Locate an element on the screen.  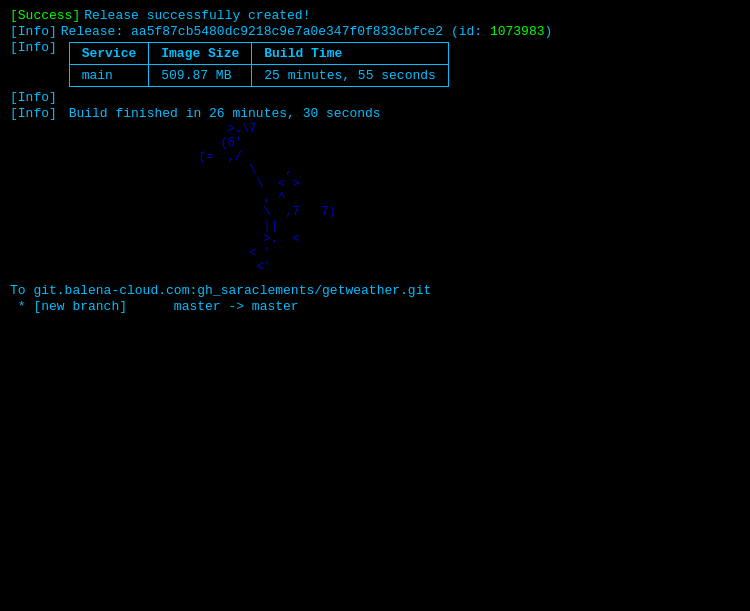
release-id-label: (id: is located at coordinates (466, 32).